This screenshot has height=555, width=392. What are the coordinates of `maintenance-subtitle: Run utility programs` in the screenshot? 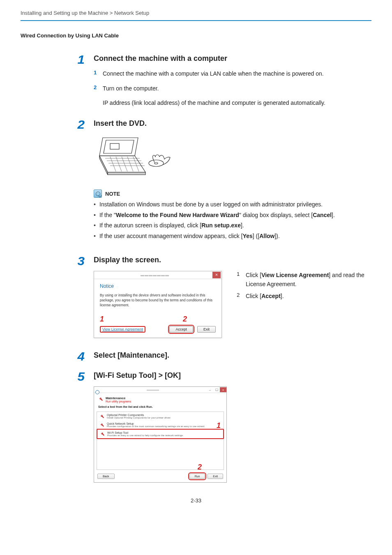 It's located at (118, 401).